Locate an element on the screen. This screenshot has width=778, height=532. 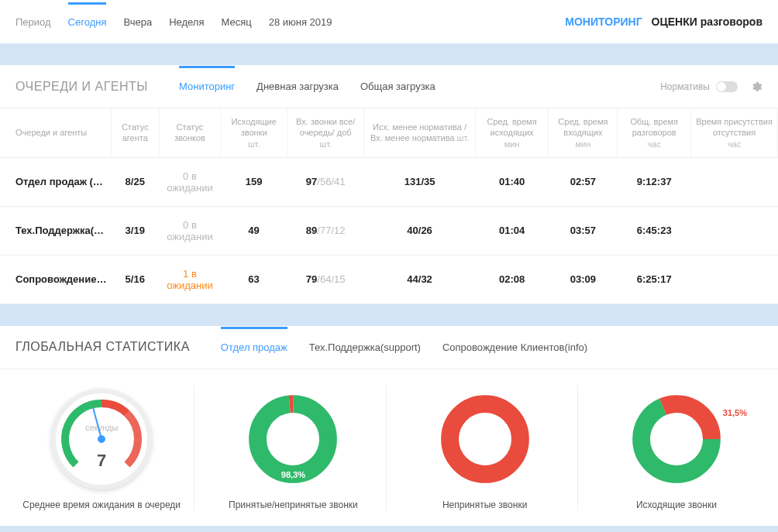
cell-name: Тех.Поддержка(… is located at coordinates (56, 231).